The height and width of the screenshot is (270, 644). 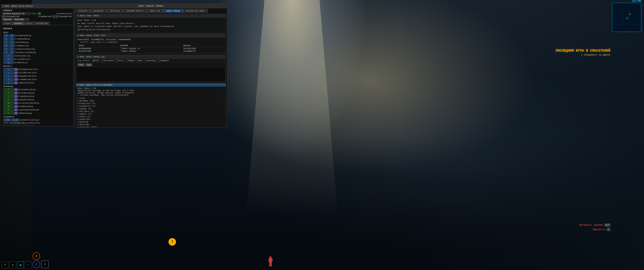 I want to click on log-docking-checkbox, so click(x=145, y=61).